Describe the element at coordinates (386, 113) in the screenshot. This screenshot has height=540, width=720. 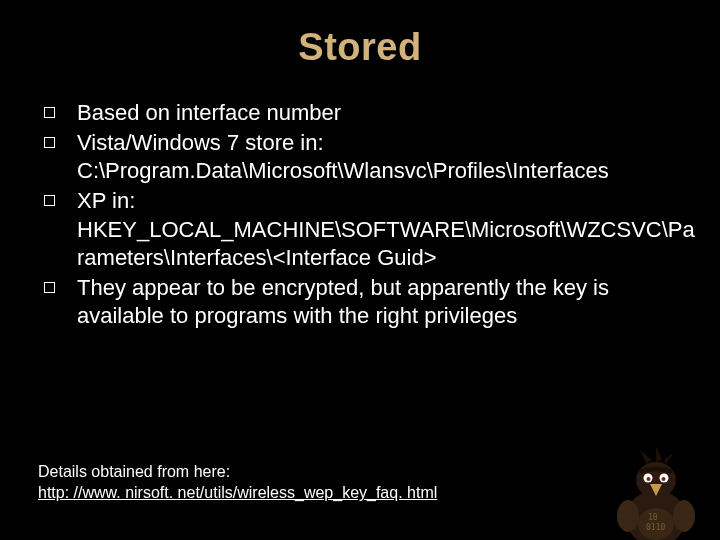
I see `bullet-text: Based on interface number` at that location.